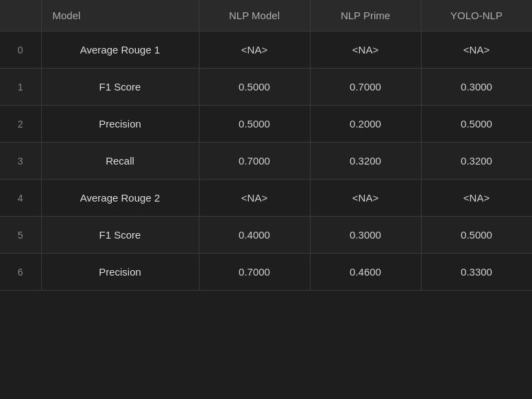 This screenshot has width=532, height=399. What do you see at coordinates (365, 235) in the screenshot?
I see `cell-nlp-prime: 0.3000` at bounding box center [365, 235].